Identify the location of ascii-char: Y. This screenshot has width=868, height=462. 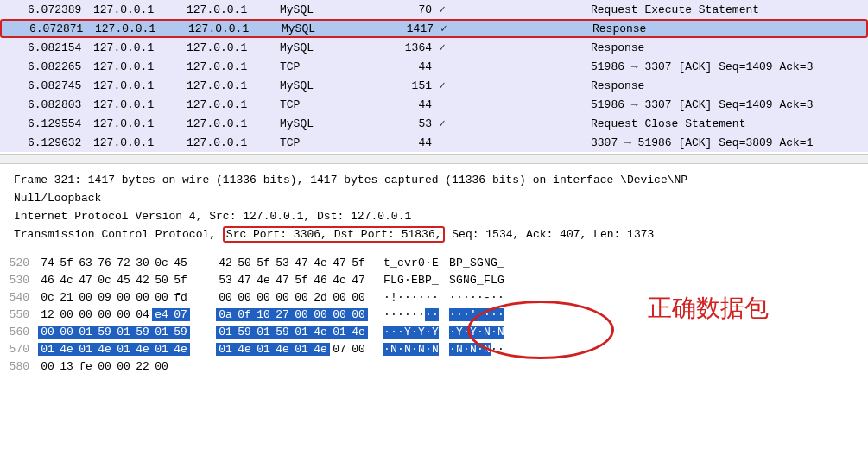
(421, 332).